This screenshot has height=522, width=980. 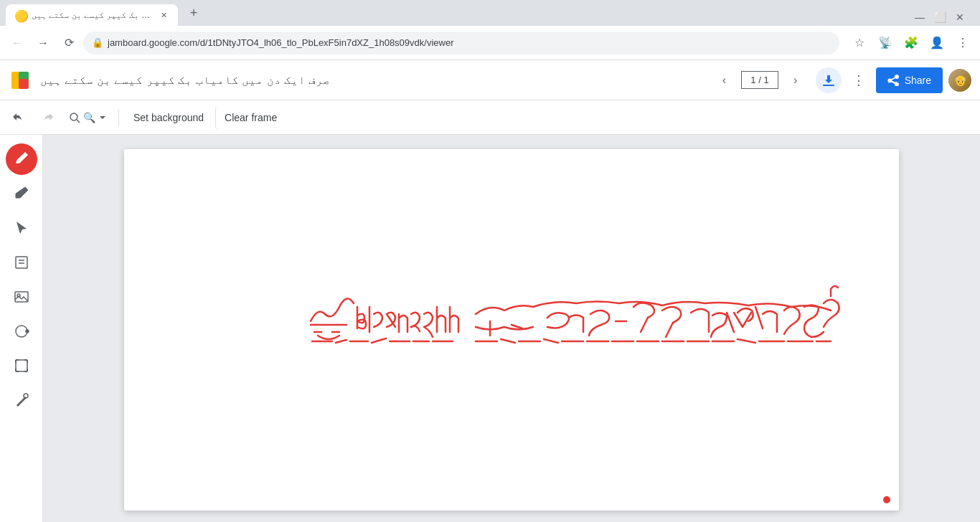 What do you see at coordinates (490, 13) in the screenshot?
I see `tab-bar: 🟡 صرف ایک دن میں کامیاب بک کیپر کیسے بن …` at bounding box center [490, 13].